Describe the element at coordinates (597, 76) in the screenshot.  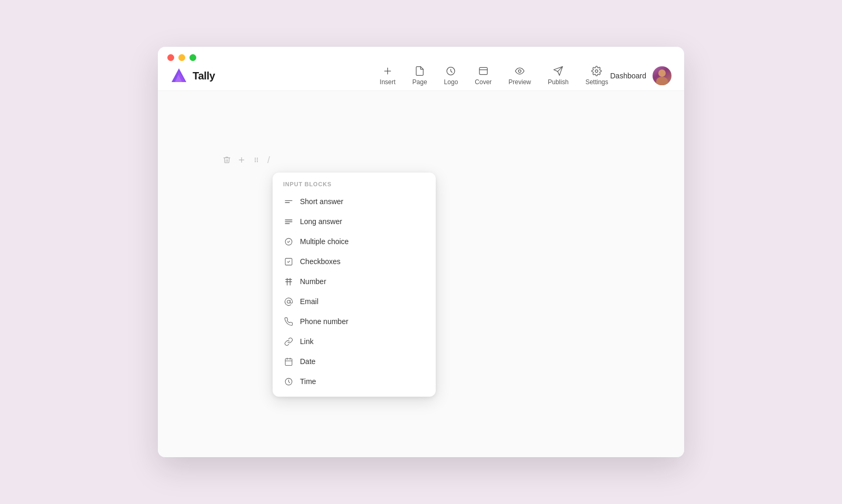
I see `settings-button: Settings` at that location.